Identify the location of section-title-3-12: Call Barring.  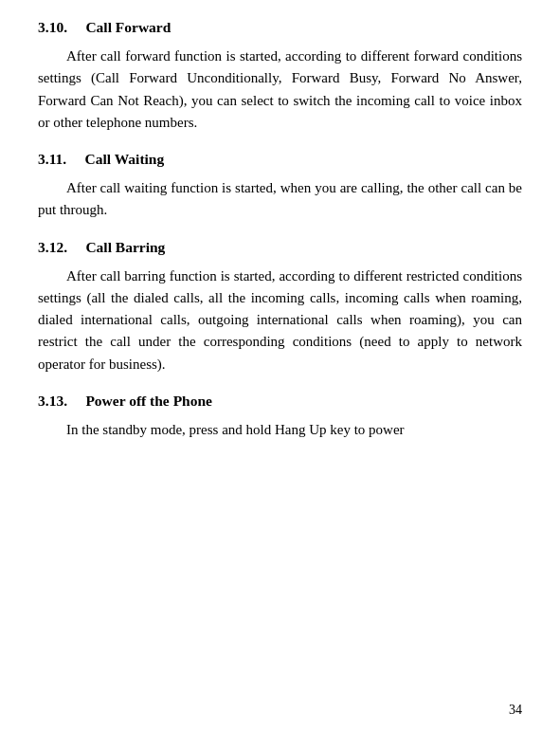
(125, 247).